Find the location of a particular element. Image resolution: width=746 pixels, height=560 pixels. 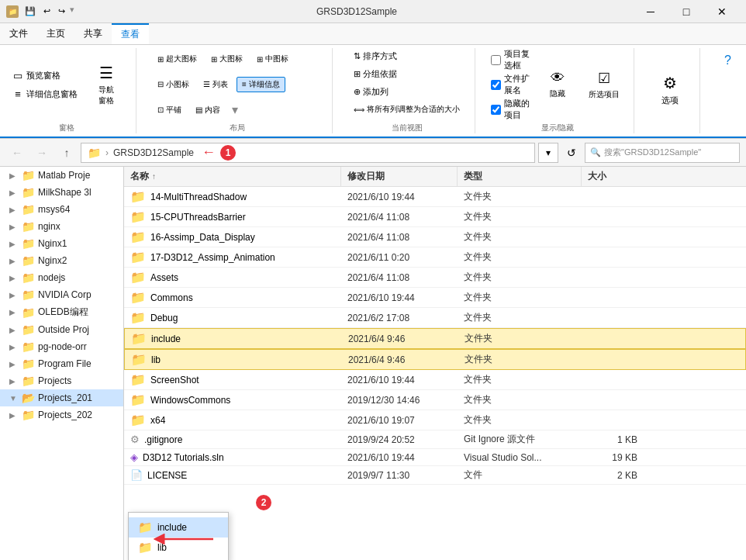

refresh-btn: ↺ is located at coordinates (572, 153).